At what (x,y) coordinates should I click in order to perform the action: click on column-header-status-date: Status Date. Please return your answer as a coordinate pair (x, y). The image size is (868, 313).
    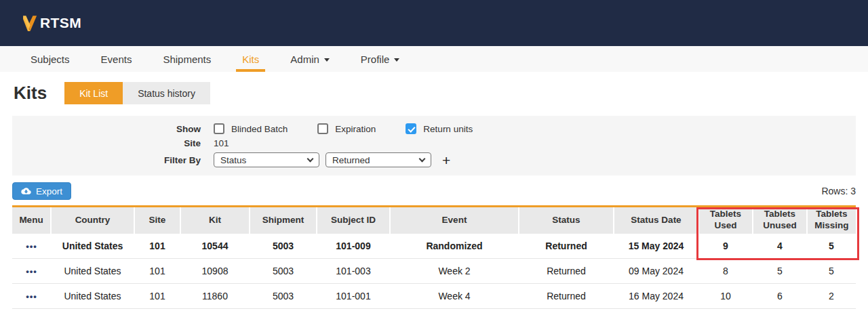
    Looking at the image, I should click on (656, 220).